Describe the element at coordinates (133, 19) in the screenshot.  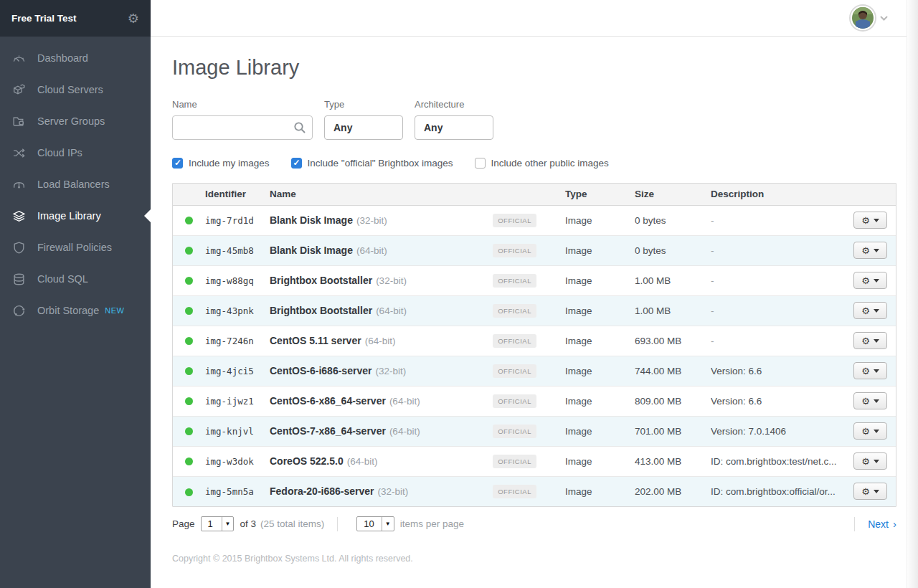
I see `settings-gear-icon: ⚙` at that location.